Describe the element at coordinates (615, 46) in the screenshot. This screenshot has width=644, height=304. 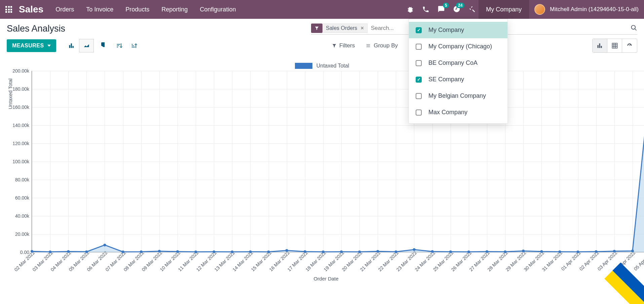
I see `pivot-view-button` at that location.